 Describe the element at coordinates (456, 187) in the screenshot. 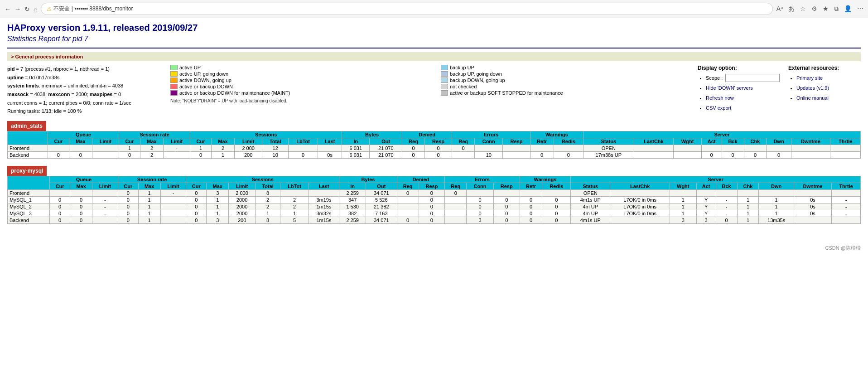

I see `th2-e-req: Req` at that location.